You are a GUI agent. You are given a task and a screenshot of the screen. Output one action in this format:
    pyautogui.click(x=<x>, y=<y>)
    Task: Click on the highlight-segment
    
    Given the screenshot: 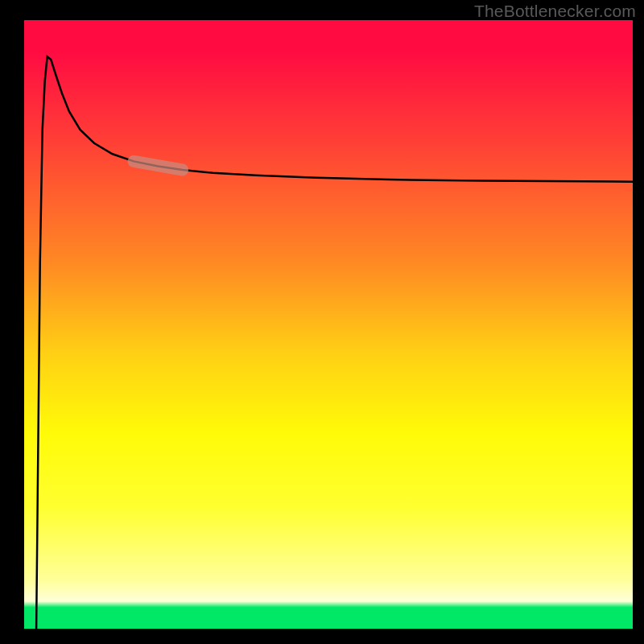 What is the action you would take?
    pyautogui.click(x=158, y=166)
    